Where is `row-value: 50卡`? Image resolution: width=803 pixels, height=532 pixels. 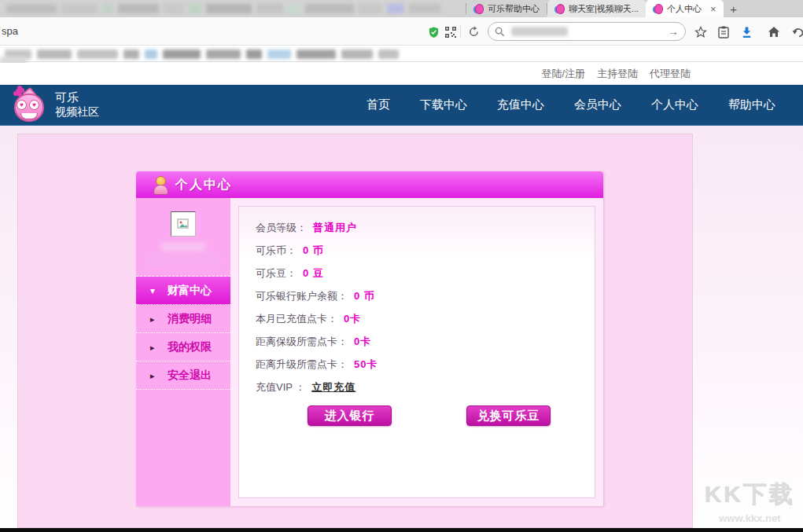
row-value: 50卡 is located at coordinates (366, 365).